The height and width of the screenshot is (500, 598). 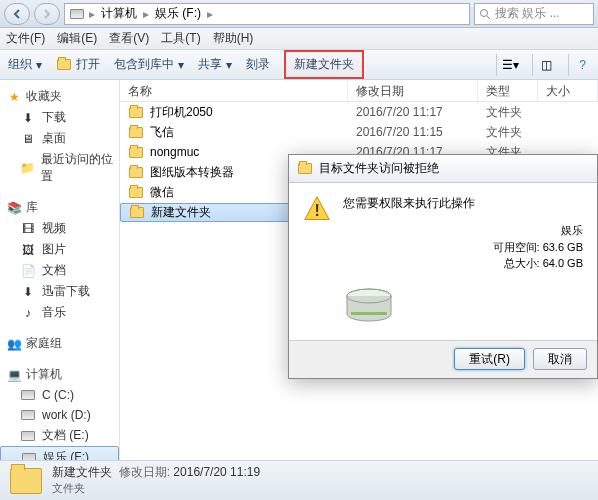 What do you see at coordinates (26, 38) in the screenshot?
I see `menu-file: 文件(F)` at bounding box center [26, 38].